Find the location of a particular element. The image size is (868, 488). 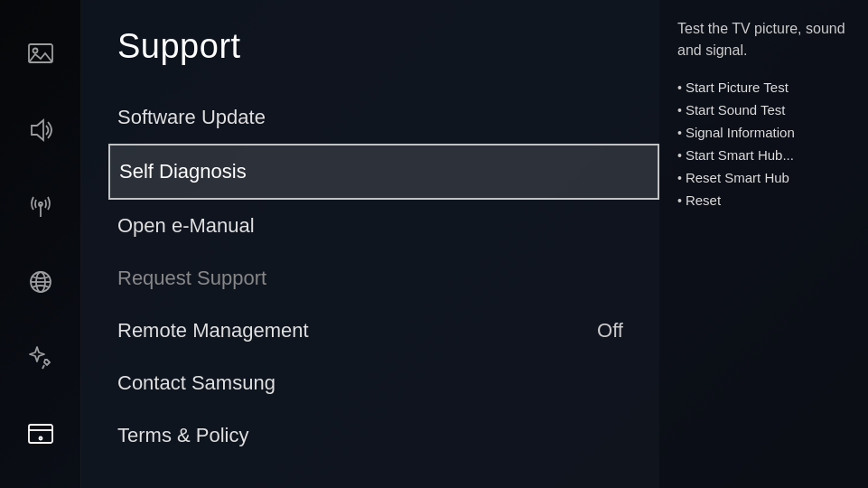

sidebar-item-picture is located at coordinates (41, 54).